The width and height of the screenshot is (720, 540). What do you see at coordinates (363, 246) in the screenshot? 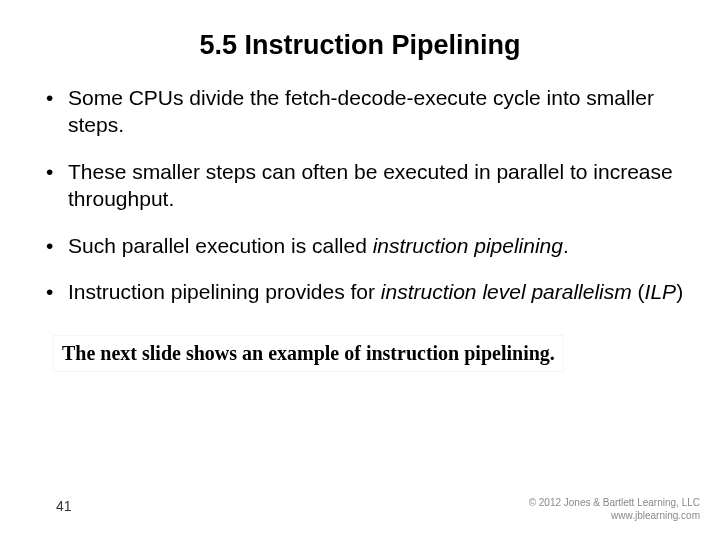
I see `bullet-item: Such parallel execution is called instru…` at bounding box center [363, 246].